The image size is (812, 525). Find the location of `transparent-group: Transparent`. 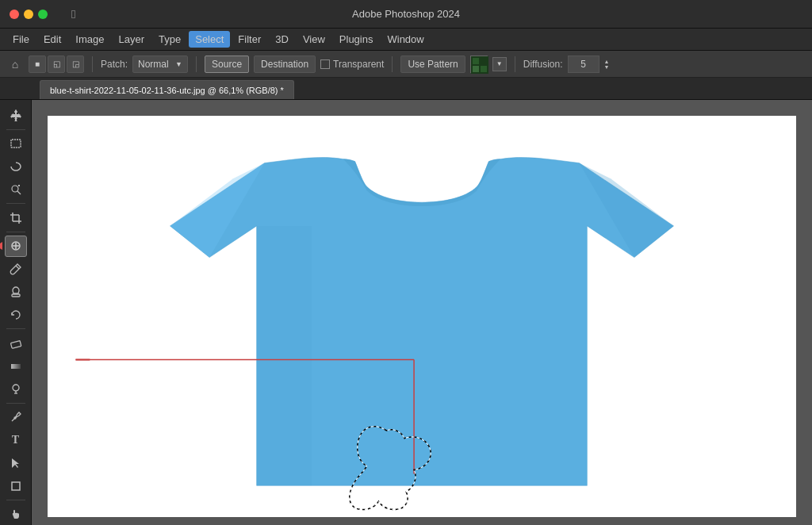

transparent-group: Transparent is located at coordinates (352, 64).